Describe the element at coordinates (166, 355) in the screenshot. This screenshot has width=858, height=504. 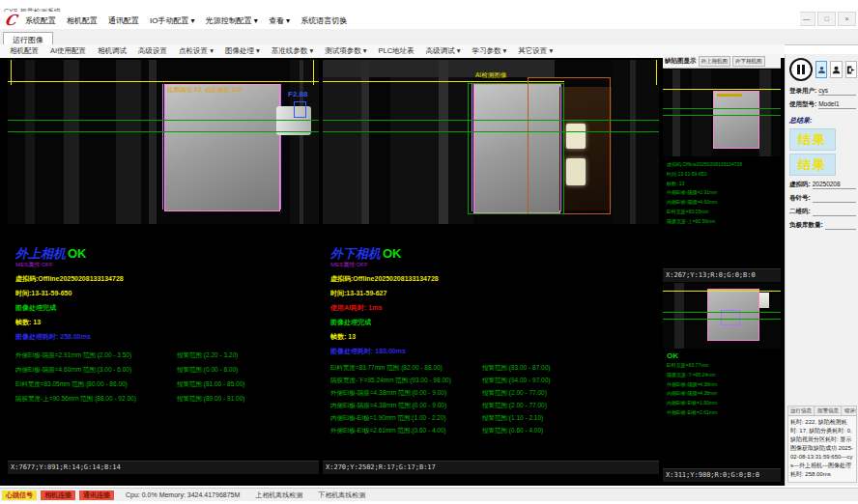
I see `measurement-row: 外侧EI极-隔膜=2.91mm 范围:(2.00 - 3.50) 报警范围:(2…` at that location.